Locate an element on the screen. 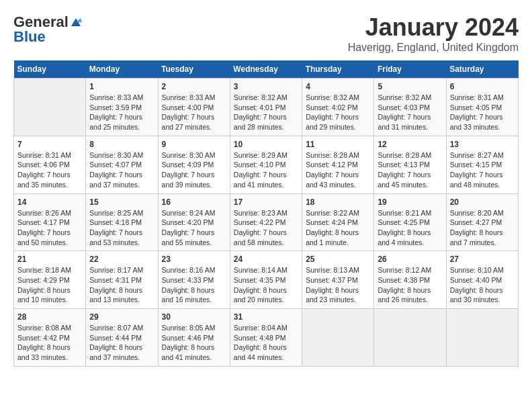 Image resolution: width=532 pixels, height=411 pixels. day-number: 8 is located at coordinates (122, 144).